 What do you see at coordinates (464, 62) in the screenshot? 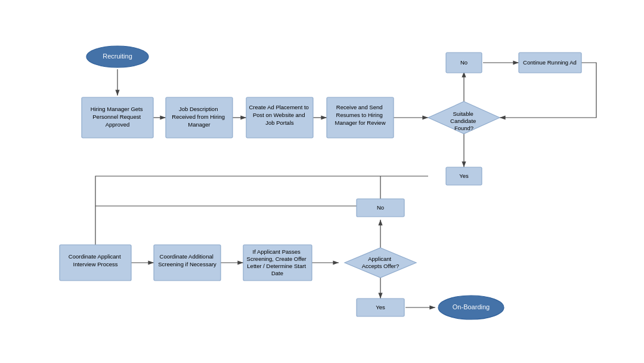
I see `no-top-label: No` at bounding box center [464, 62].